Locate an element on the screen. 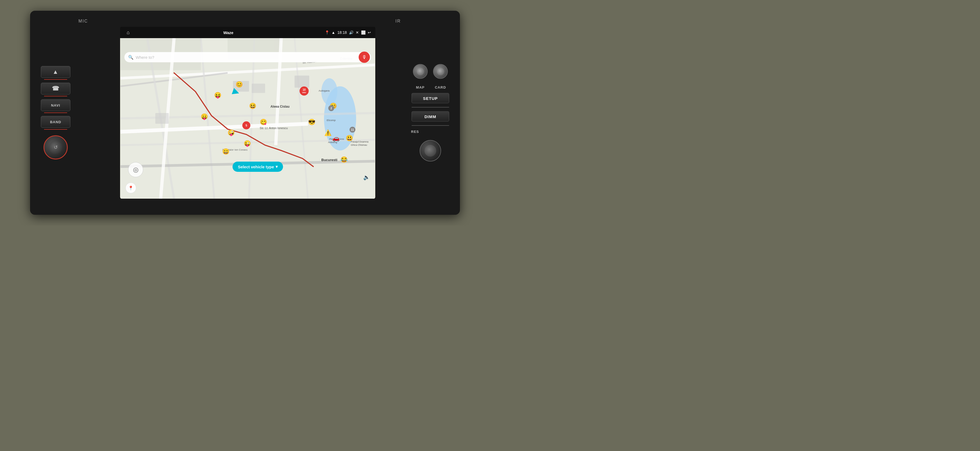 The width and height of the screenshot is (980, 451). left-knob-inner: ↺ is located at coordinates (56, 148).